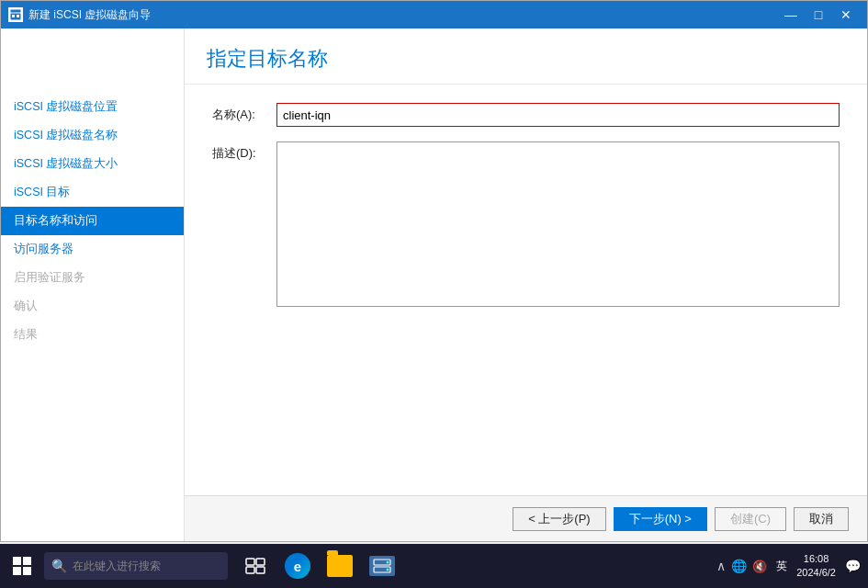  Describe the element at coordinates (816, 559) in the screenshot. I see `clock-time: 16:08` at that location.